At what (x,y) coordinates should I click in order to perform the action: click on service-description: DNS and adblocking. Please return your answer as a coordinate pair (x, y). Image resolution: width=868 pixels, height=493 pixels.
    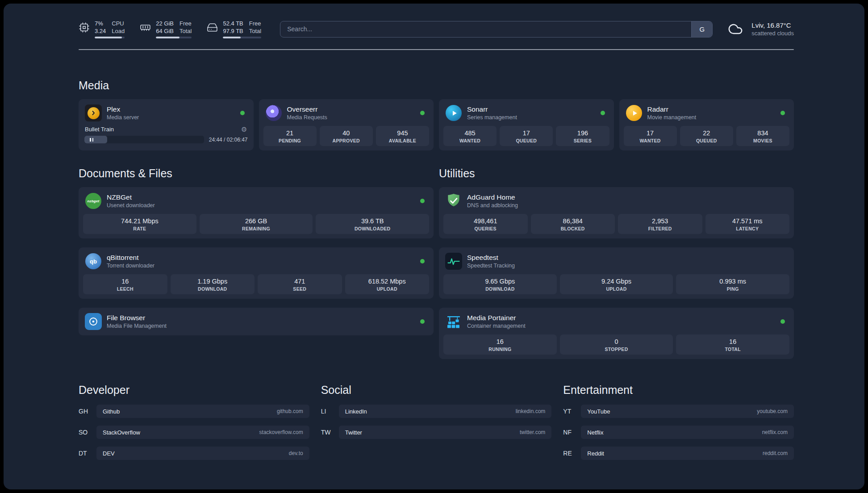
    Looking at the image, I should click on (492, 205).